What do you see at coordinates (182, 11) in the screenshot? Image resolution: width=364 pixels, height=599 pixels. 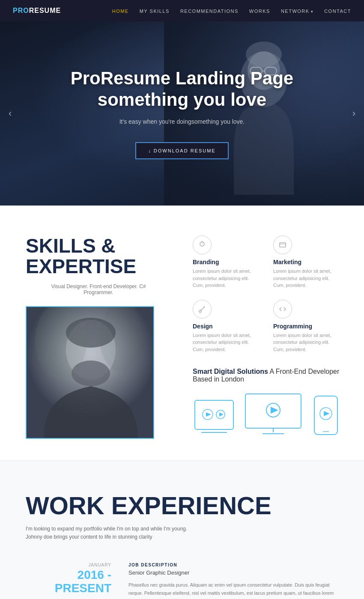 I see `navbar: PRO RESUME HOME MY SKILLS RECOMMENDATION…` at bounding box center [182, 11].